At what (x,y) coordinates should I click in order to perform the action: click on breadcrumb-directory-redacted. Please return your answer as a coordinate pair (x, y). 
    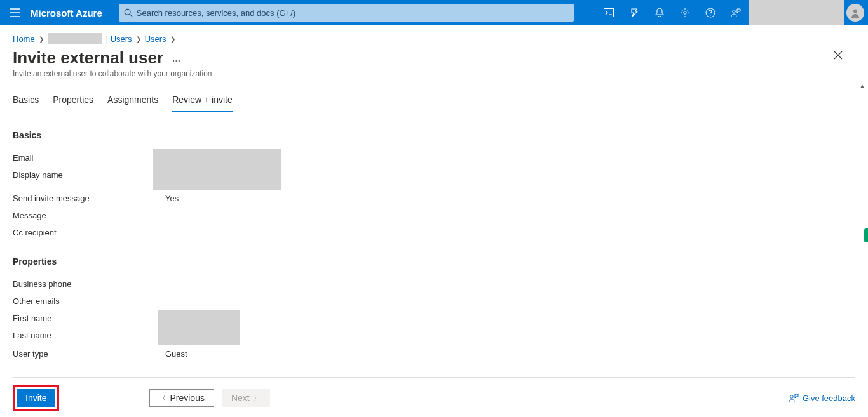
    Looking at the image, I should click on (75, 39).